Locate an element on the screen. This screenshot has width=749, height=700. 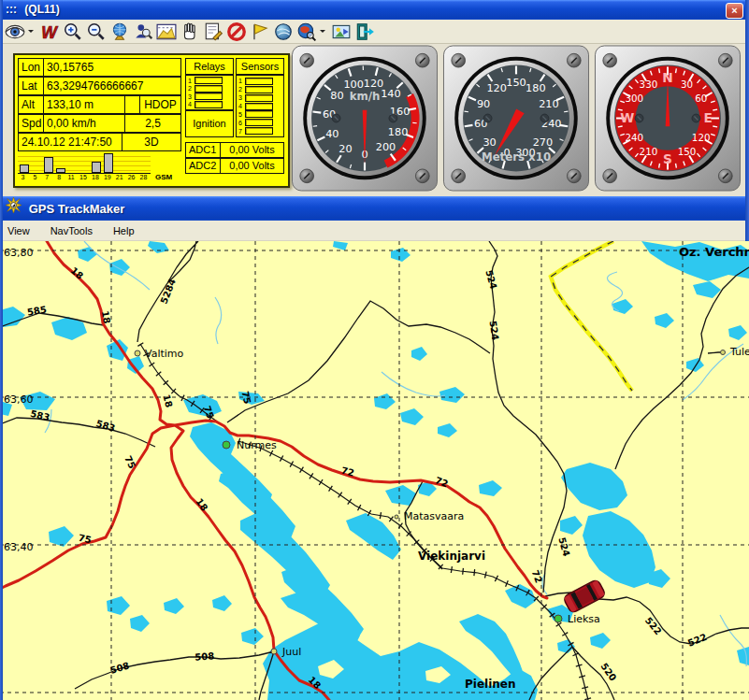
main-toolbar: W is located at coordinates (374, 32).